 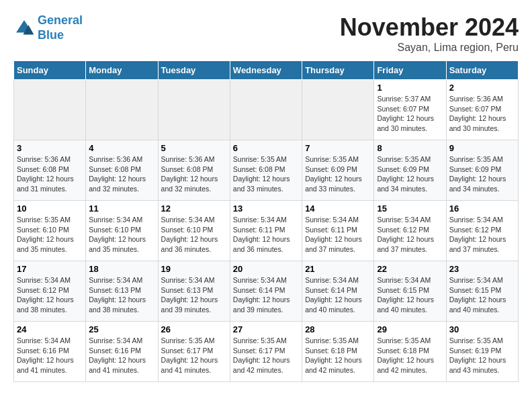 I want to click on day-info: Sunrise: 5:37 AM Sunset: 6:07 PM Dayligh…, so click(x=410, y=114).